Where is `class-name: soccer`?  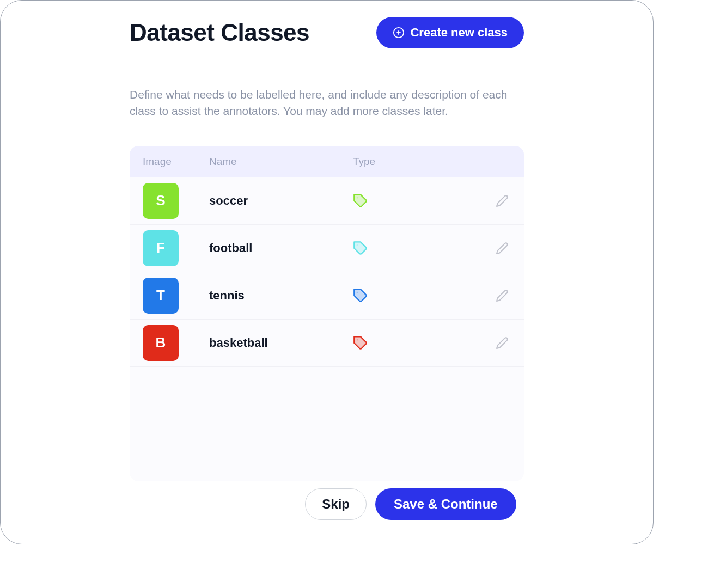
class-name: soccer is located at coordinates (281, 201).